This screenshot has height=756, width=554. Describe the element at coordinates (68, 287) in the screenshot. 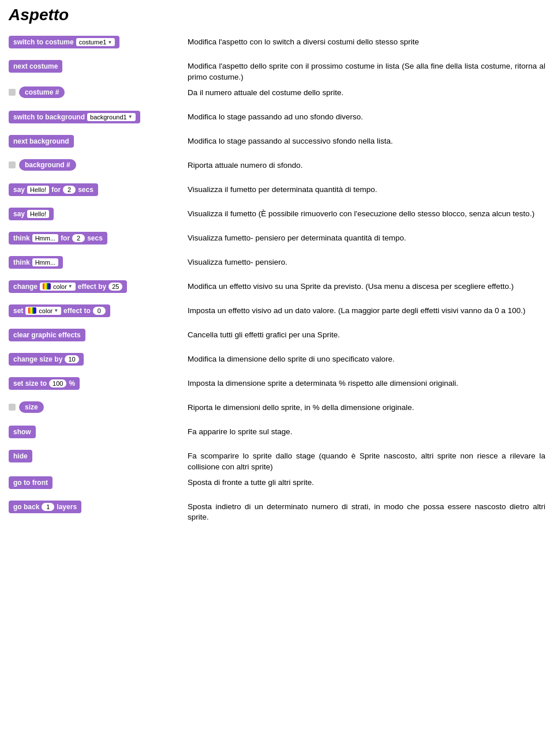

I see `block-change-color-effect: change color ▼ effect by 25` at that location.